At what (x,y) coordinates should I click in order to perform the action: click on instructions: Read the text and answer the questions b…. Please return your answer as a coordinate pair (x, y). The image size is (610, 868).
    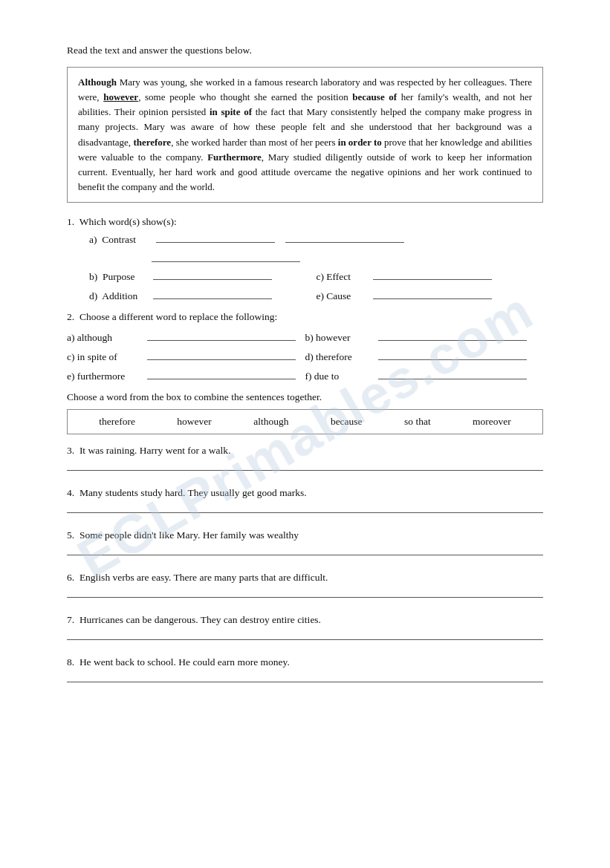
    Looking at the image, I should click on (305, 50).